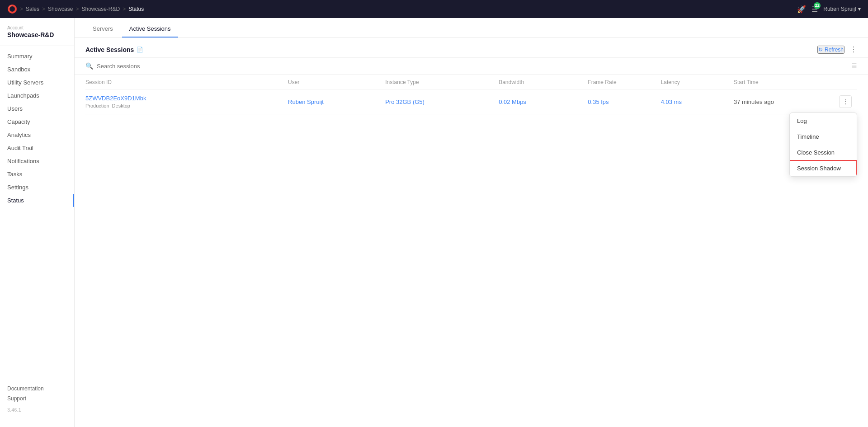 The width and height of the screenshot is (868, 427). I want to click on user-menu: Ruben Spruijt ▾, so click(842, 9).